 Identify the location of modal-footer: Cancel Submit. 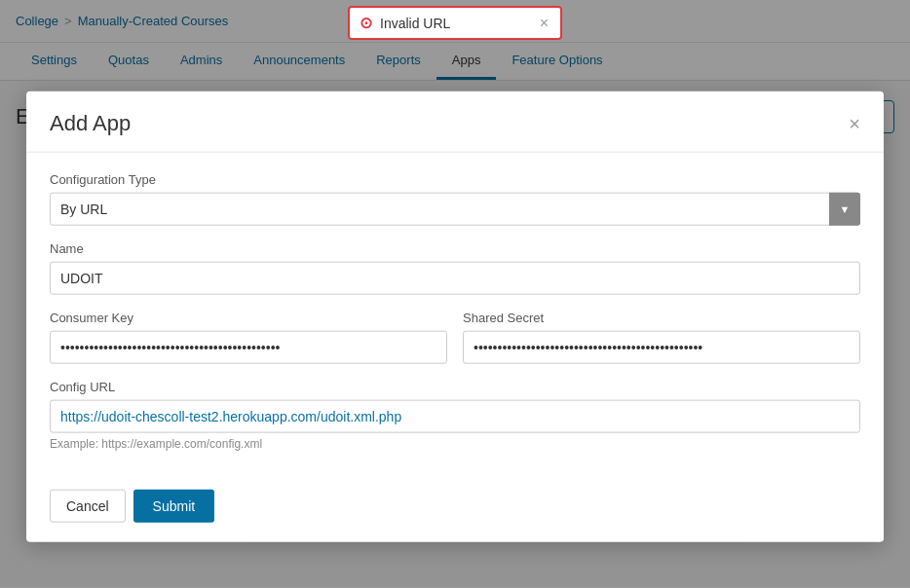
(455, 516).